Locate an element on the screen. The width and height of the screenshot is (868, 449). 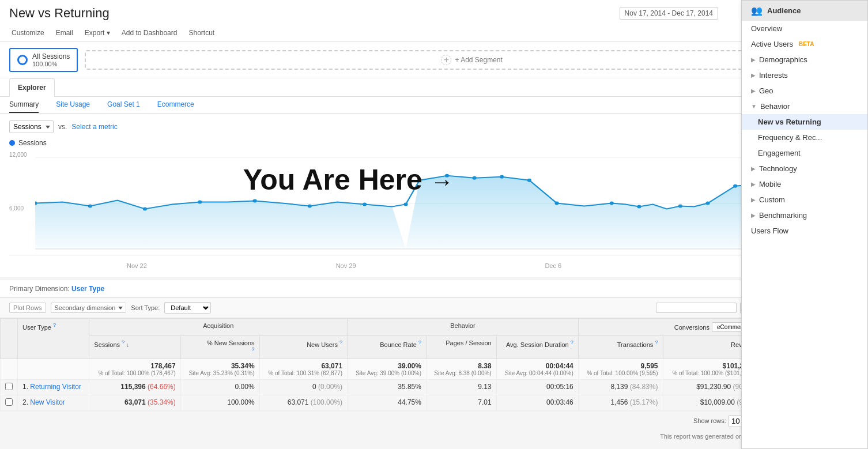
sidebar-item-behavior-group: ▼ Behavior is located at coordinates (805, 106).